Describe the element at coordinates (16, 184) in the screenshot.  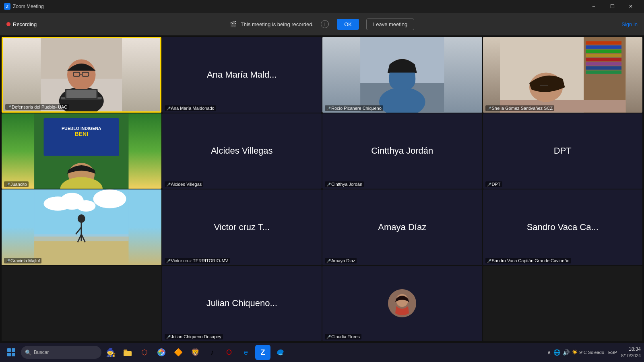
I see `name-overlay-juancito: 🎤 Juancito` at that location.